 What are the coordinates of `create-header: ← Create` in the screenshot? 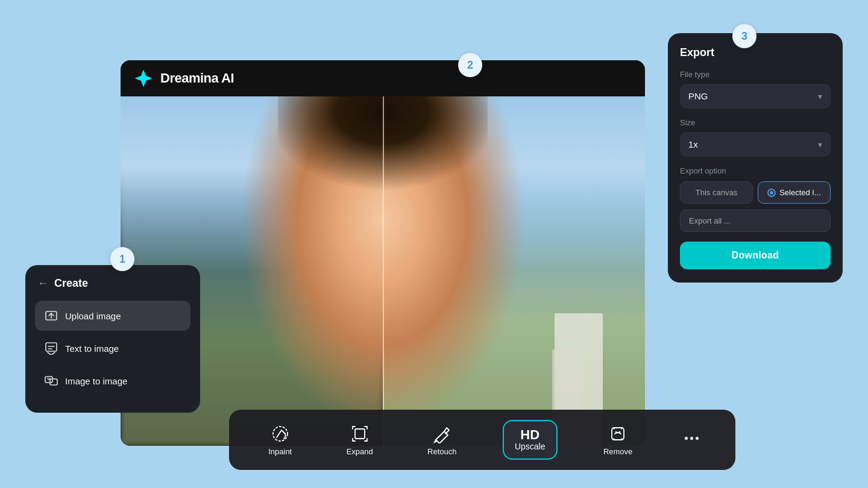 It's located at (113, 283).